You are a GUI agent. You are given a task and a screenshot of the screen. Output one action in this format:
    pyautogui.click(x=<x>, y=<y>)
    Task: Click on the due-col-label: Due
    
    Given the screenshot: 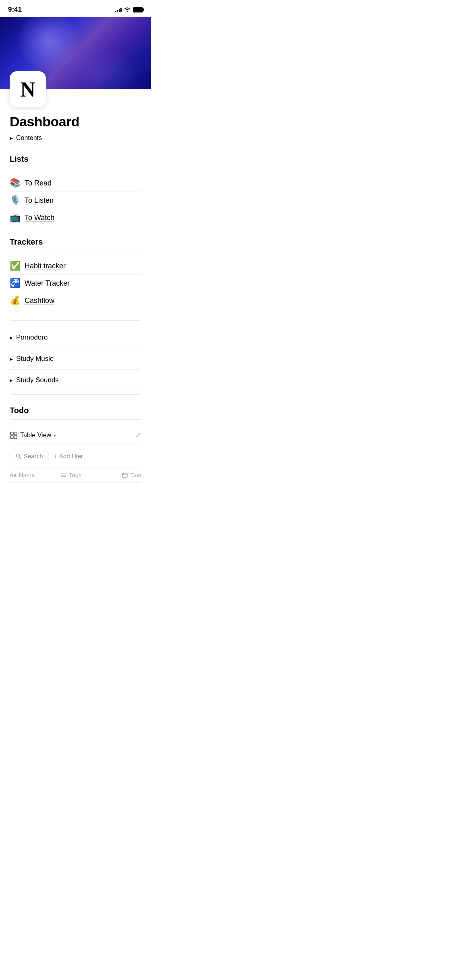 What is the action you would take?
    pyautogui.click(x=136, y=475)
    